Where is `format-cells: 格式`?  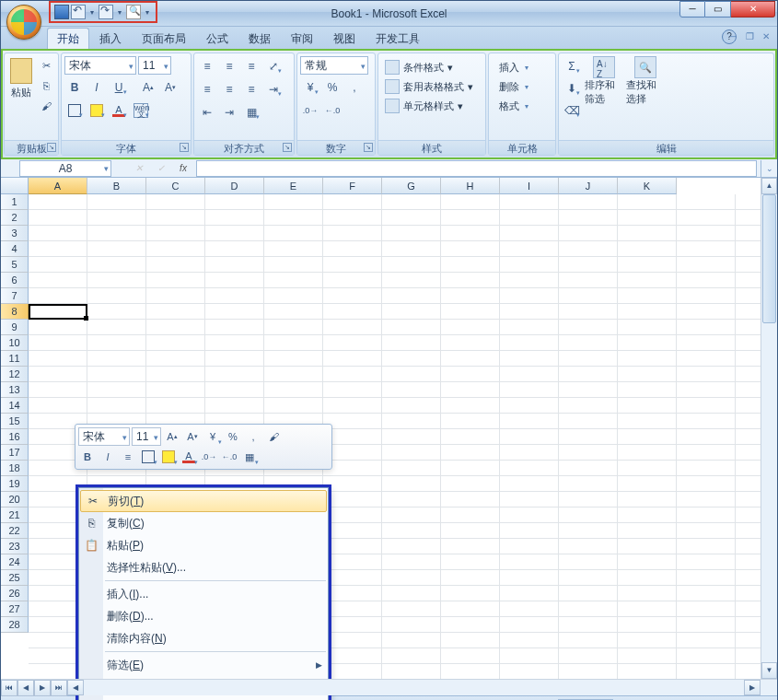
format-cells: 格式 is located at coordinates (512, 106).